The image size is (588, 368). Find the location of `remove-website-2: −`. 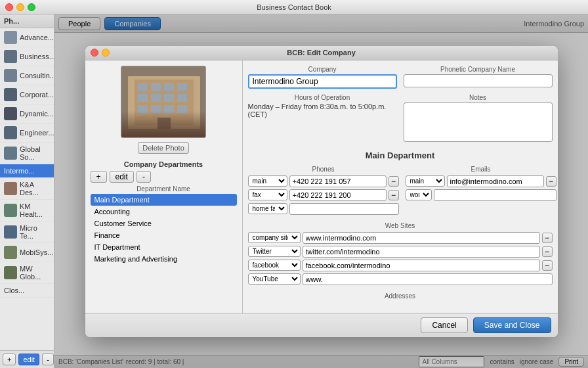

remove-website-2: − is located at coordinates (547, 265).